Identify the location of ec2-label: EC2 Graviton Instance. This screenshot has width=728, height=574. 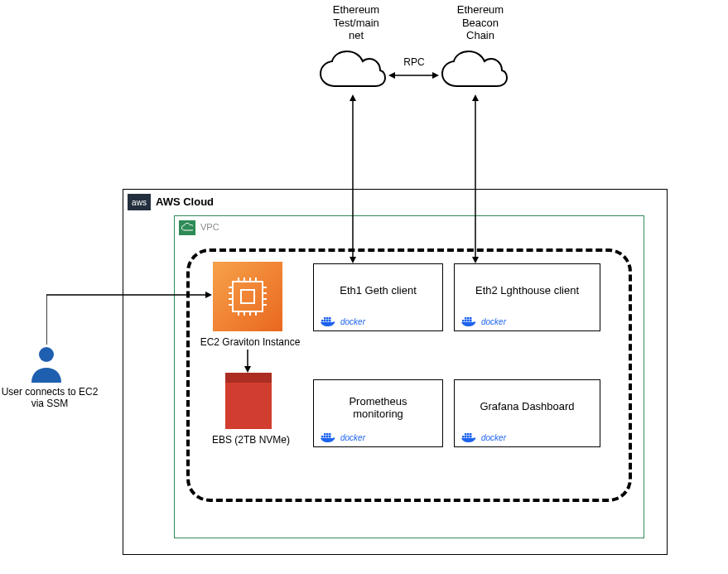
(250, 342).